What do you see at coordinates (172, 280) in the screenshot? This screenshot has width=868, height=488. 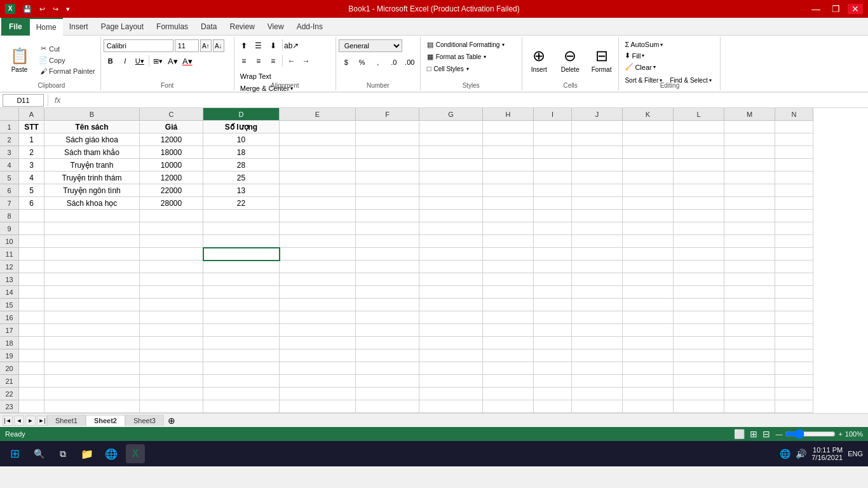 I see `cell-c13` at bounding box center [172, 280].